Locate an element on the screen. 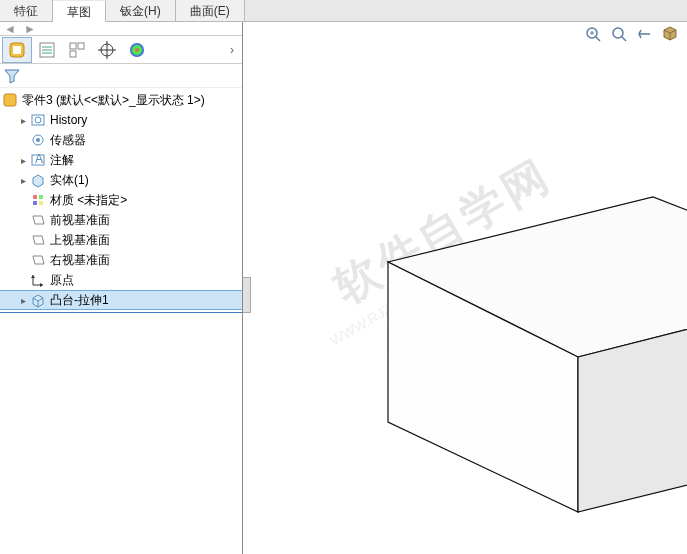  panel-collapse-right-icon: ► is located at coordinates (30, 29).